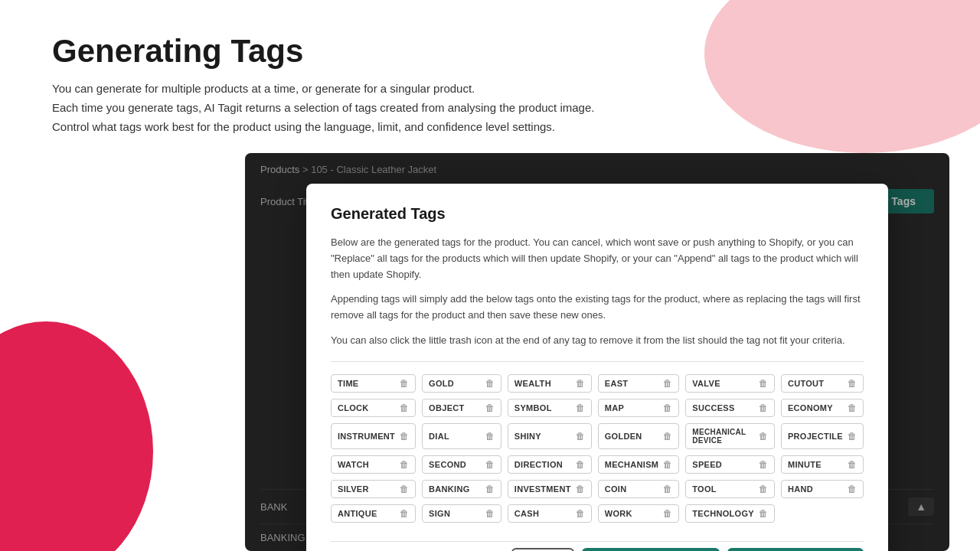 This screenshot has height=551, width=980. What do you see at coordinates (723, 514) in the screenshot?
I see `tag-label: TECHNOLOGY` at bounding box center [723, 514].